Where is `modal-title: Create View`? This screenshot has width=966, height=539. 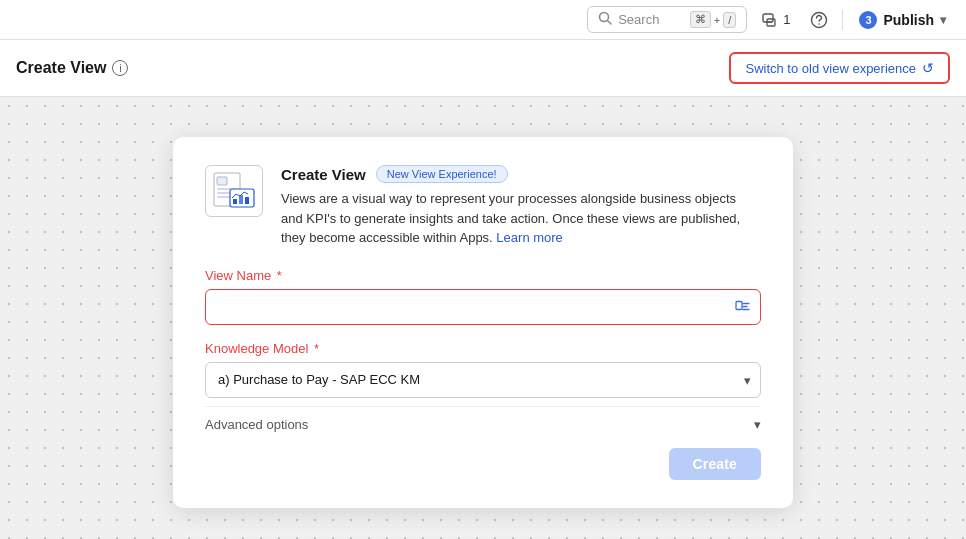 modal-title: Create View is located at coordinates (324, 174).